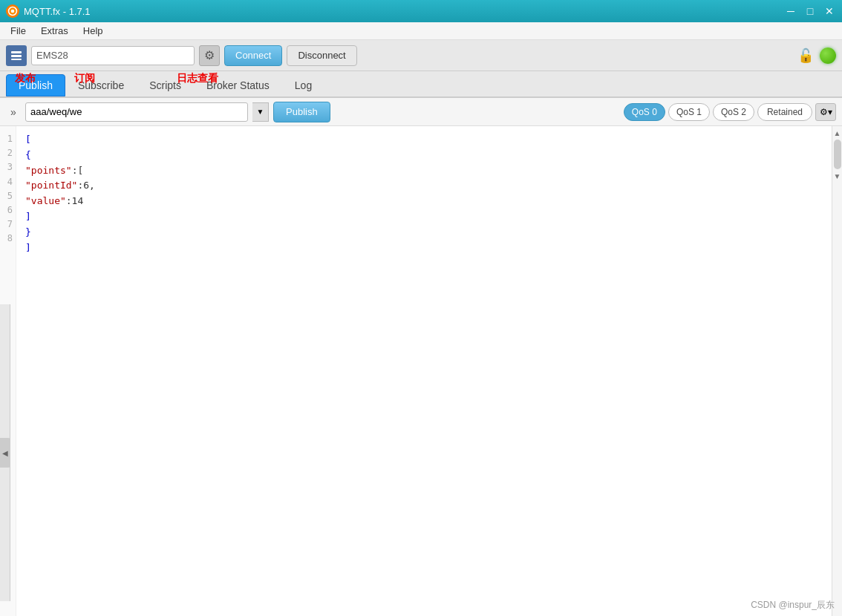 This screenshot has width=842, height=616. What do you see at coordinates (829, 11) in the screenshot?
I see `close-button: ✕` at bounding box center [829, 11].